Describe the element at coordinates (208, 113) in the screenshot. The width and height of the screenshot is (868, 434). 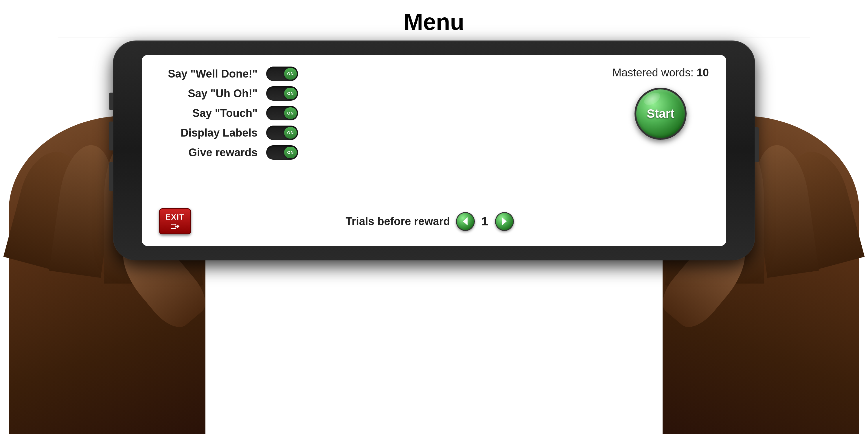
I see `setting-label-say-touch: Say "Touch"` at that location.